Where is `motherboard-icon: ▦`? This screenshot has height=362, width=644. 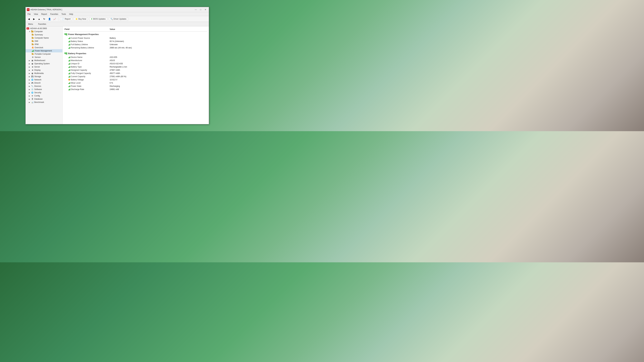
motherboard-icon: ▦ is located at coordinates (32, 60).